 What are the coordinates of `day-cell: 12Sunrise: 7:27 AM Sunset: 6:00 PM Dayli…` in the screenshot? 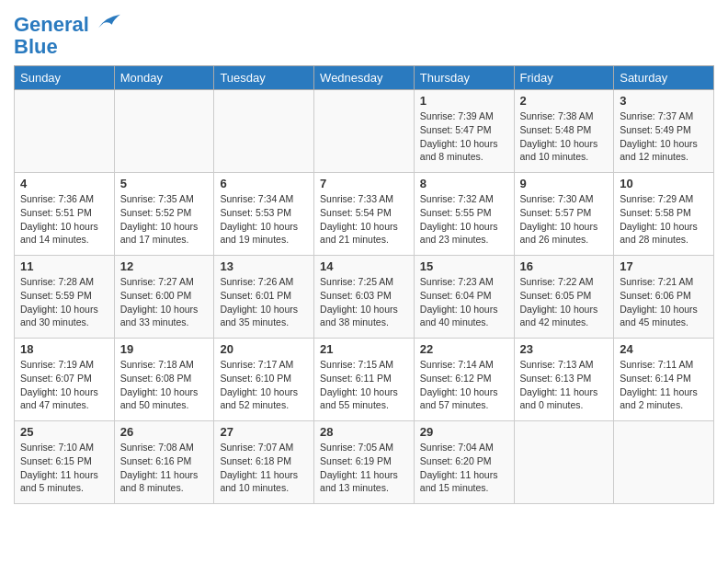 It's located at (164, 297).